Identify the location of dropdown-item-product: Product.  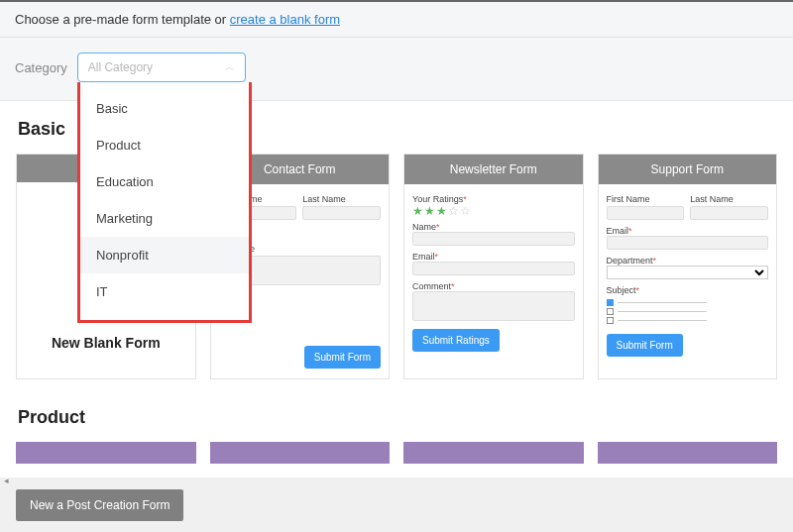
(165, 145).